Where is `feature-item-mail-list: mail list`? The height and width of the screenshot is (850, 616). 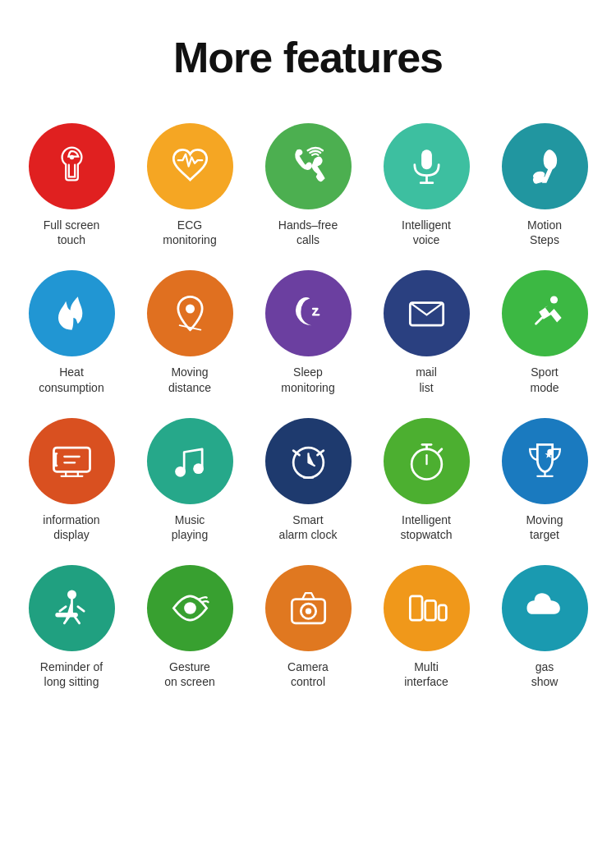
feature-item-mail-list: mail list is located at coordinates (426, 332).